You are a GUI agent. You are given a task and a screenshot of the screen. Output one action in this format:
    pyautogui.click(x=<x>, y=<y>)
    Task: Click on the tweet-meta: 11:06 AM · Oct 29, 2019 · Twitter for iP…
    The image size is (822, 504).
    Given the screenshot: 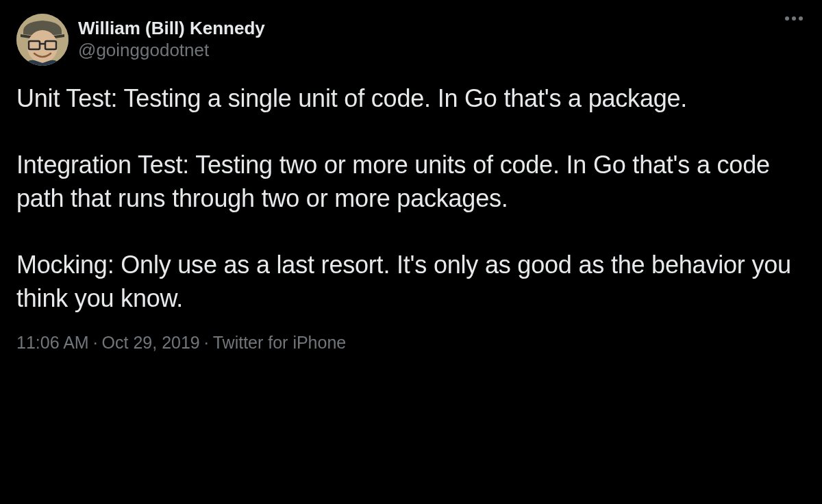 What is the action you would take?
    pyautogui.click(x=411, y=342)
    